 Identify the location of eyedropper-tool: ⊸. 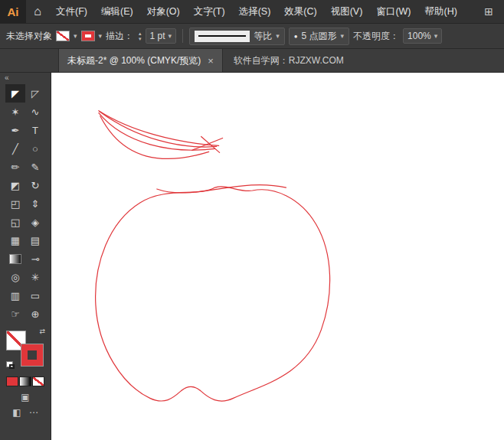
(35, 259).